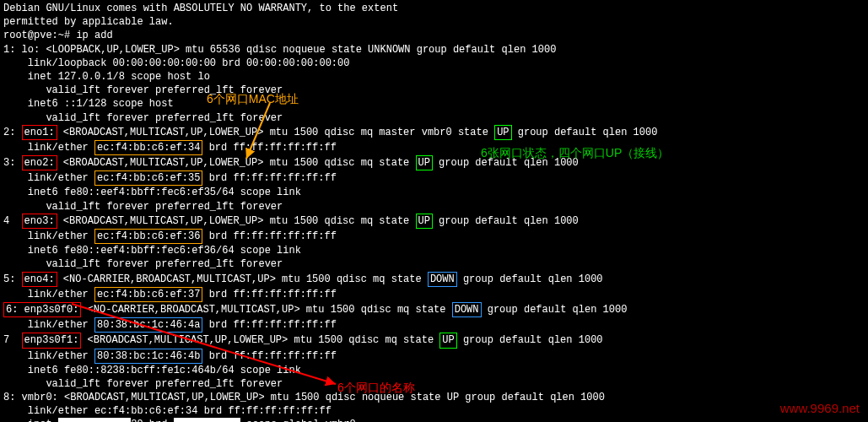 The width and height of the screenshot is (868, 422). Describe the element at coordinates (42, 310) in the screenshot. I see `iface-name-box: 6: enp3s0f0:` at that location.